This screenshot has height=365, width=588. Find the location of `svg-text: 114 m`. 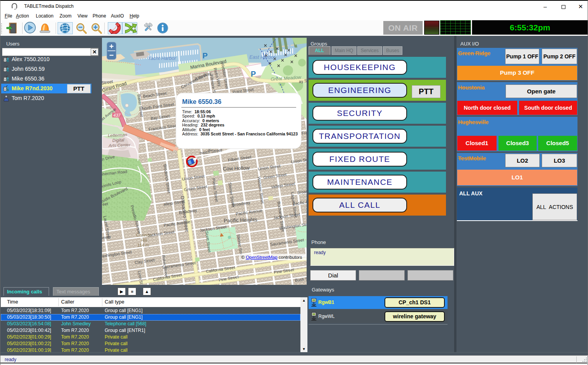

svg-text: 114 m is located at coordinates (143, 245).